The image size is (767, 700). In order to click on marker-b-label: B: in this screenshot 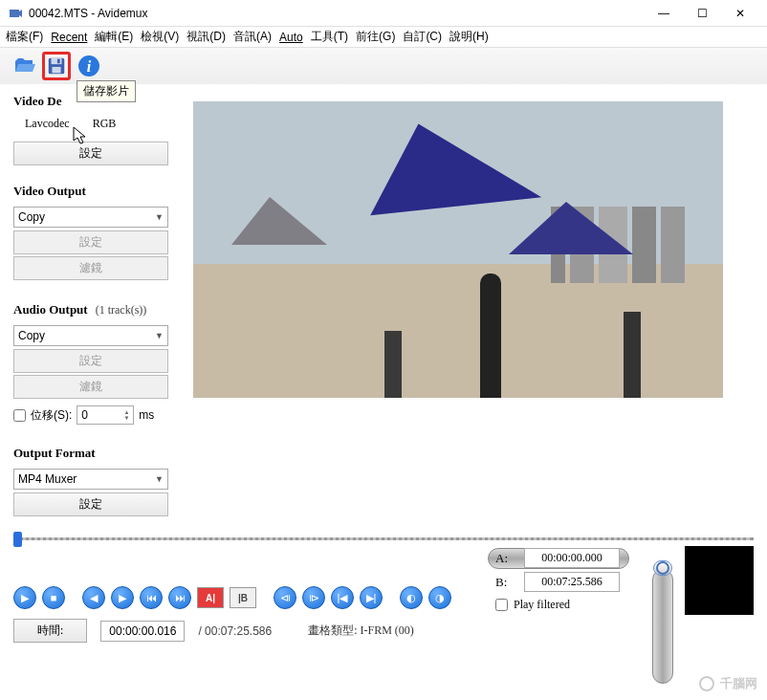, I will do `click(505, 582)`.